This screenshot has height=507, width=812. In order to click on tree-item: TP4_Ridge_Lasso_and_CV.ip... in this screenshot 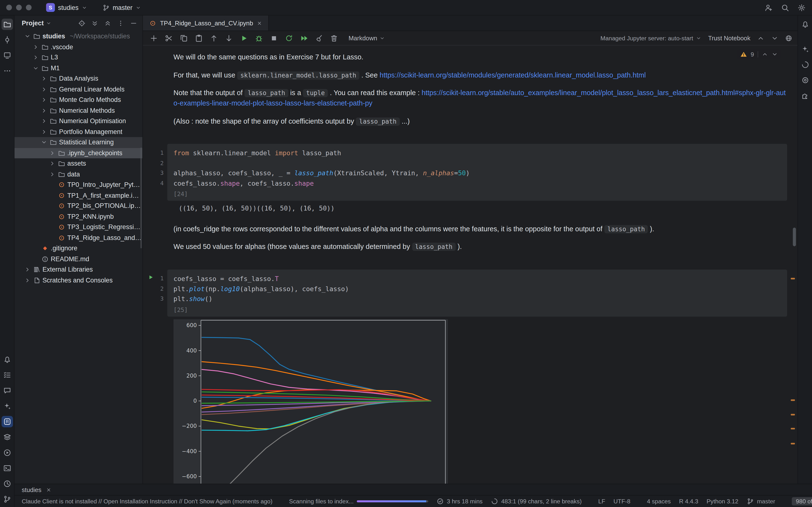, I will do `click(79, 238)`.